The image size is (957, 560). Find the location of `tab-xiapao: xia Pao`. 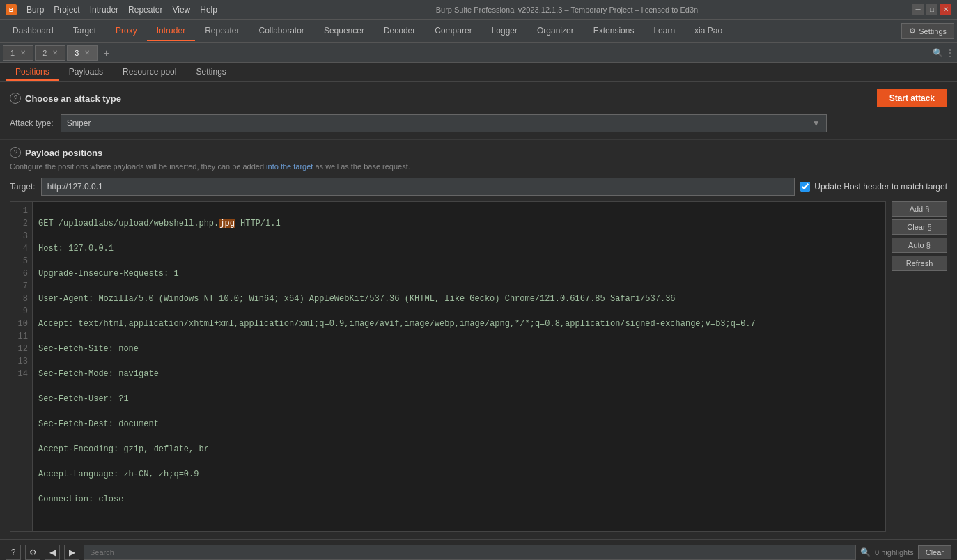

tab-xiapao: xia Pao is located at coordinates (708, 31).